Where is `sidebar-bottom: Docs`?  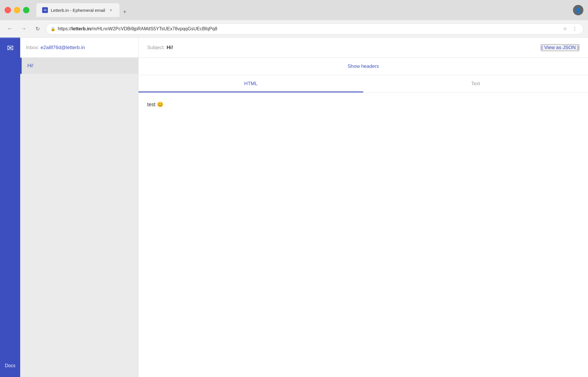
sidebar-bottom: Docs is located at coordinates (10, 369).